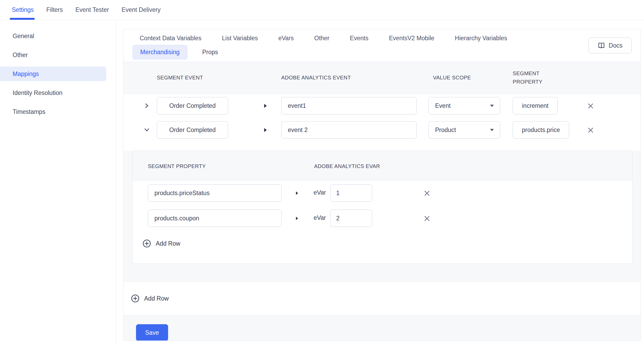  I want to click on value-scope-selected: Event, so click(443, 106).